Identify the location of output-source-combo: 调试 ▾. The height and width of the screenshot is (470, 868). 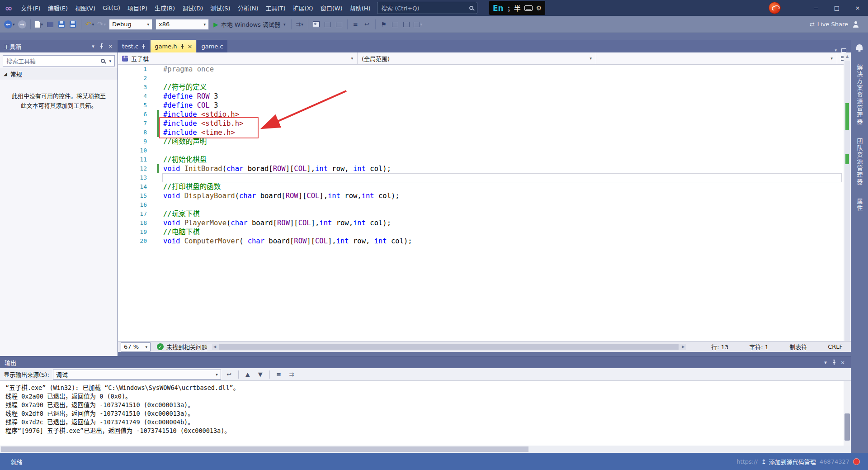
(137, 375).